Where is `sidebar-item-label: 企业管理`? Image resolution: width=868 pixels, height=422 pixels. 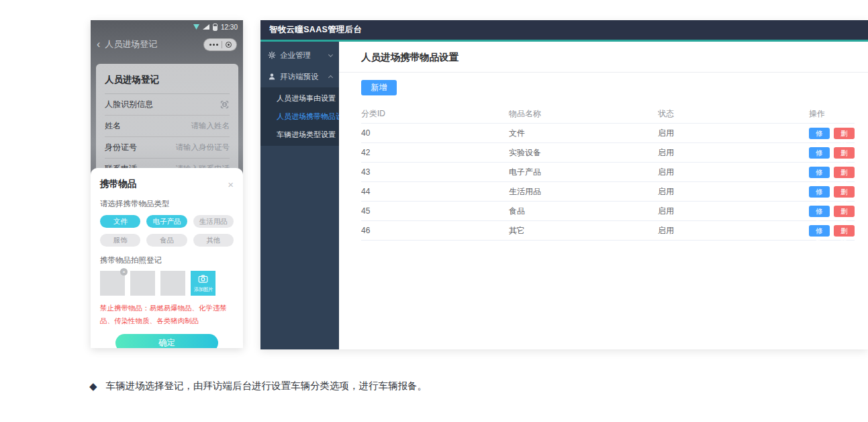 sidebar-item-label: 企业管理 is located at coordinates (302, 55).